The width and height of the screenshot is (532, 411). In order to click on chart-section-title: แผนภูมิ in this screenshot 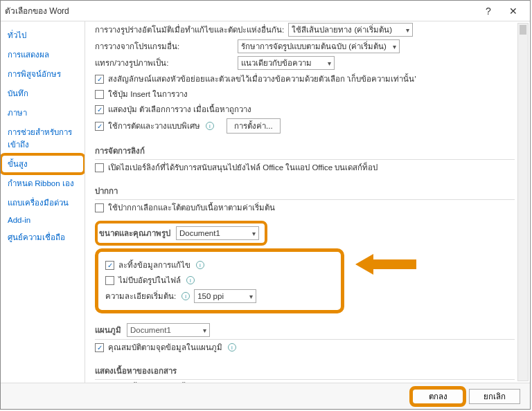, I will do `click(108, 330)`.